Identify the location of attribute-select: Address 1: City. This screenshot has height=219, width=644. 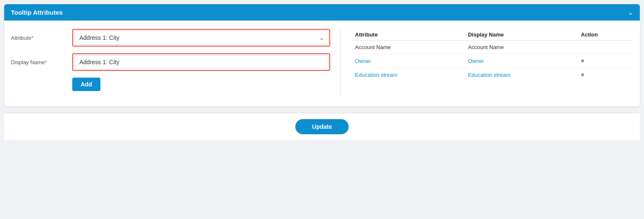
(201, 38).